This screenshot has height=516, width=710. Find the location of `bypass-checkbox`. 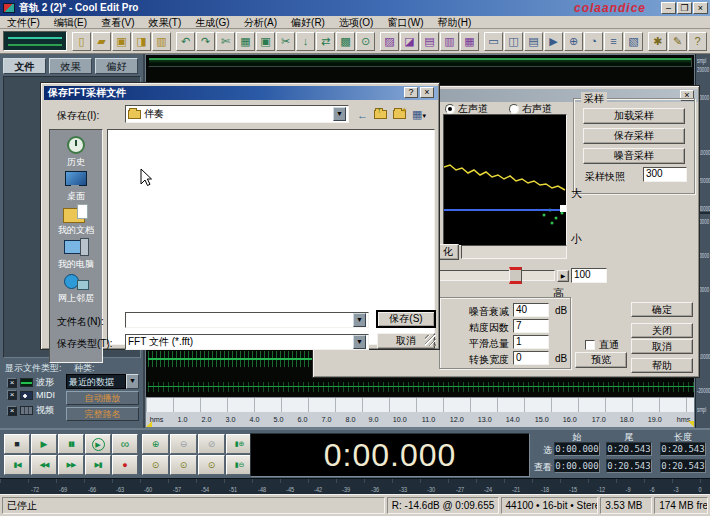

bypass-checkbox is located at coordinates (590, 345).